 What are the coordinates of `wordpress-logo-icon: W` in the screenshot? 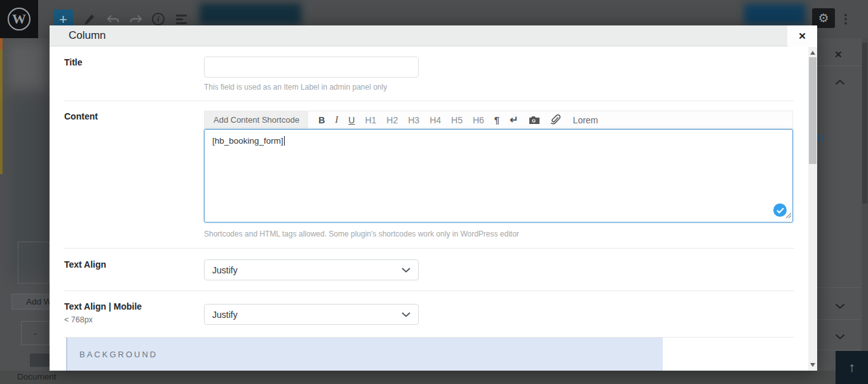 It's located at (19, 19).